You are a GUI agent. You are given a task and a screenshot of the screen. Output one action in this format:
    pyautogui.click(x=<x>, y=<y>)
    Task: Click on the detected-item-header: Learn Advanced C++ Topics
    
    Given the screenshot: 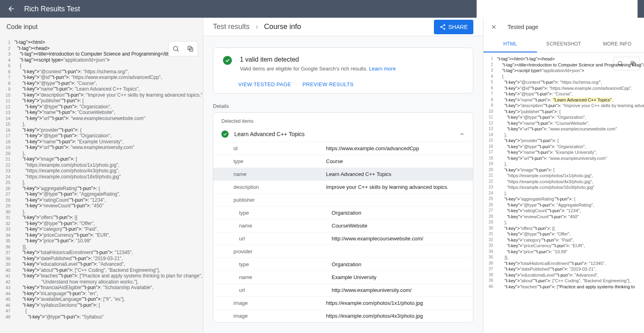 What is the action you would take?
    pyautogui.click(x=343, y=134)
    